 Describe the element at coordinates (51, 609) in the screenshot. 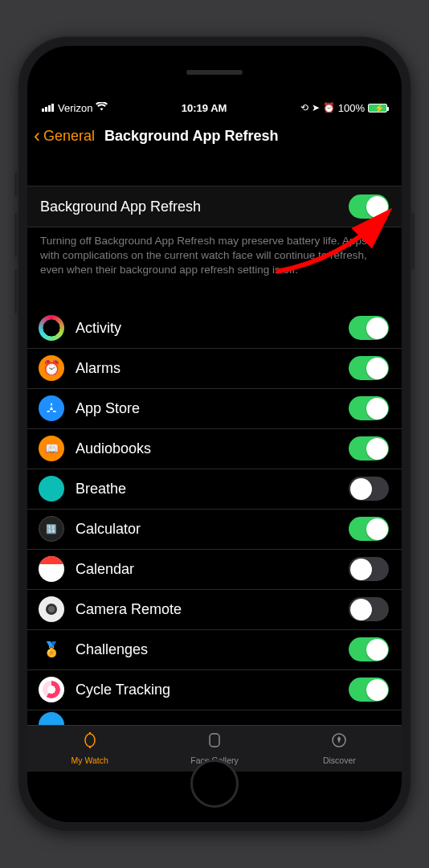

I see `camera-icon` at that location.